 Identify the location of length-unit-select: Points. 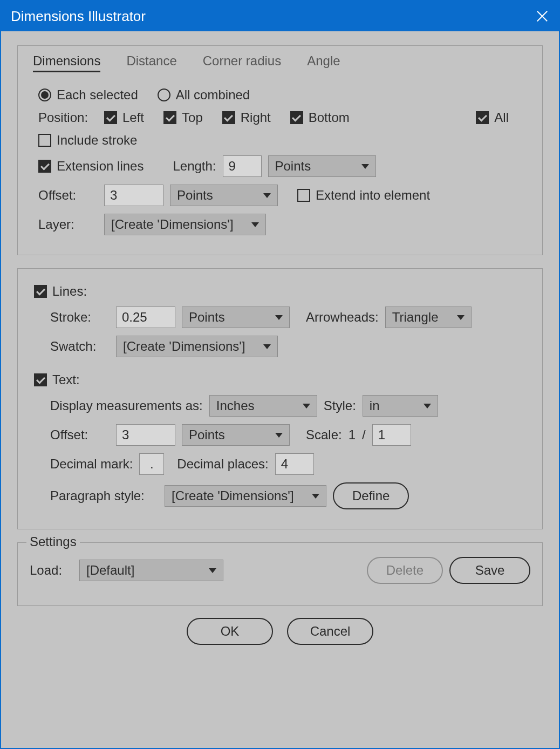
(322, 166).